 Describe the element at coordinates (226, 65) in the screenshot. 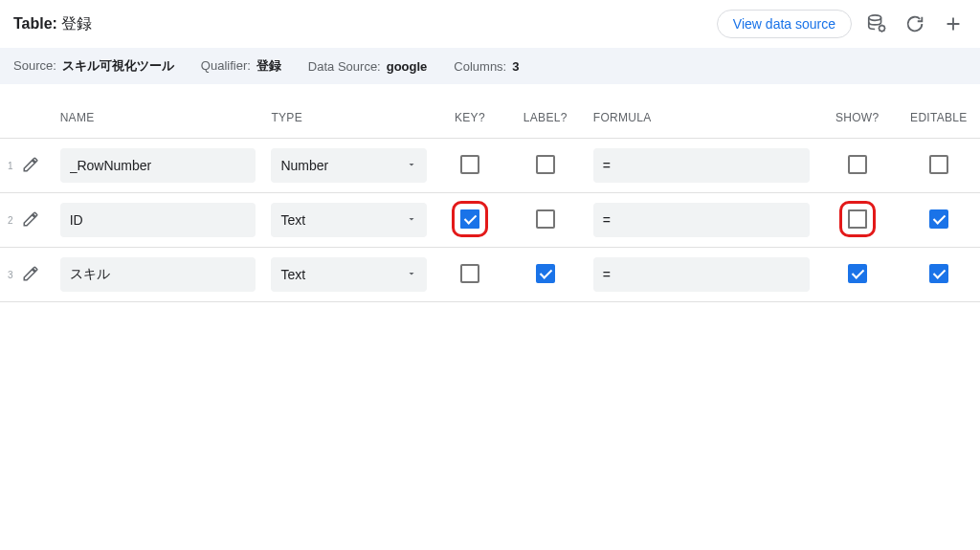

I see `meta-qualifier-label: Qualifier:` at that location.